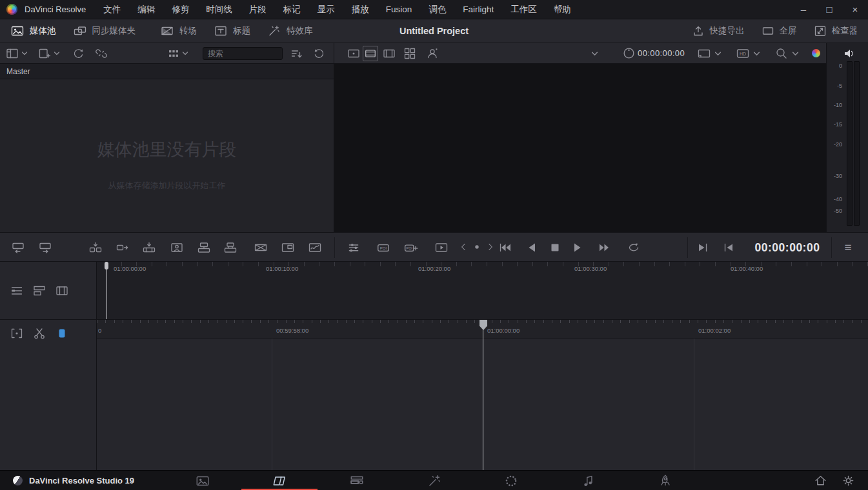 This screenshot has width=868, height=490. Describe the element at coordinates (410, 54) in the screenshot. I see `multicam-view-icon` at that location.